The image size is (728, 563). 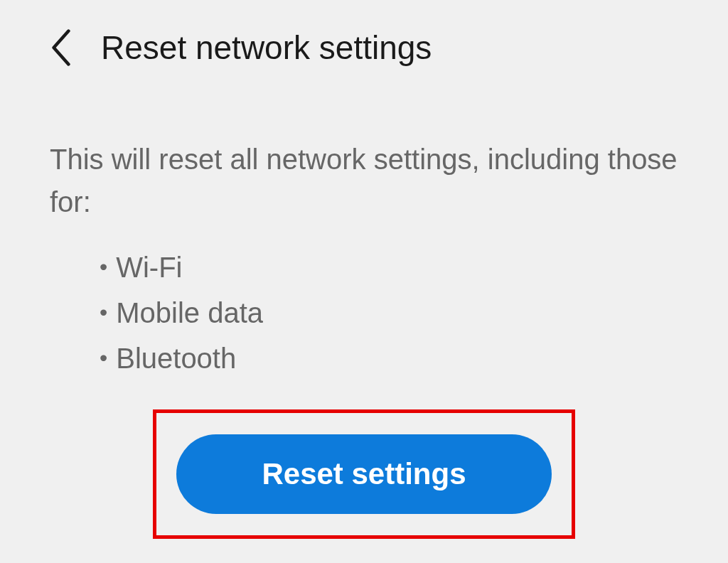 I want to click on list-item-label: Bluetooth, so click(x=176, y=358).